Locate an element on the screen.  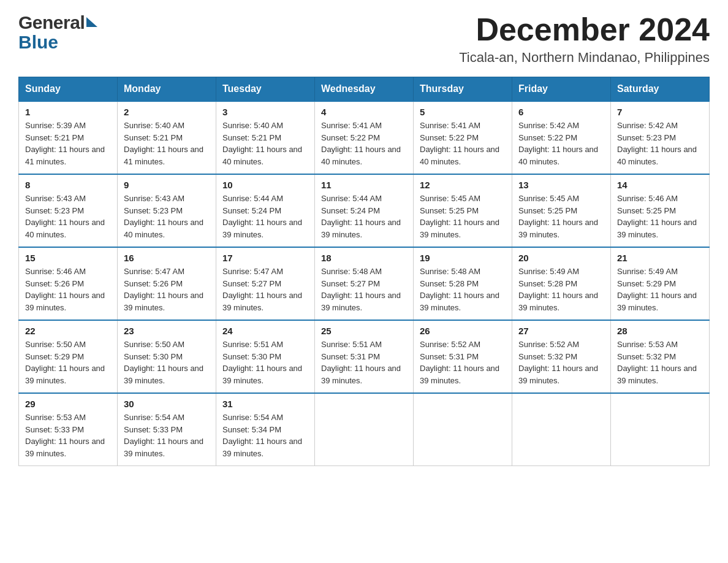
day-number: 4 is located at coordinates (364, 112).